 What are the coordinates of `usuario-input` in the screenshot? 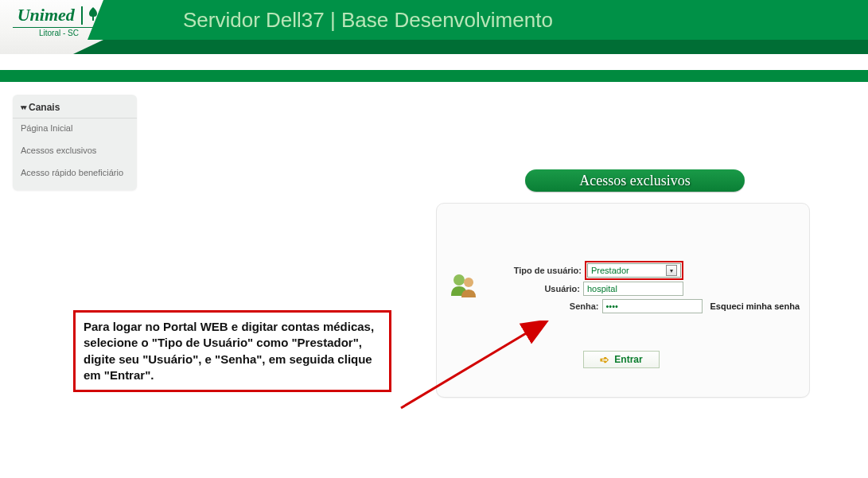 It's located at (633, 289).